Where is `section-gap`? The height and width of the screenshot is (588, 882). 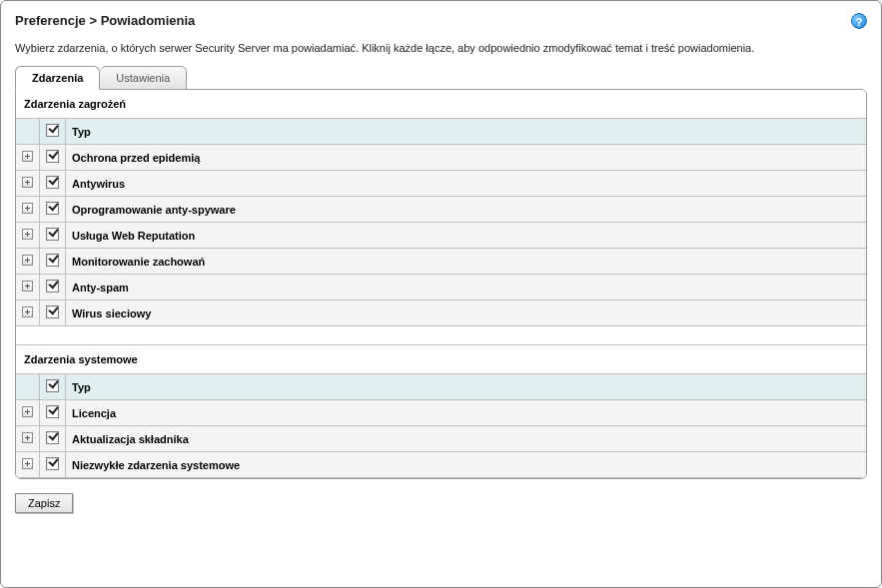
section-gap is located at coordinates (441, 335).